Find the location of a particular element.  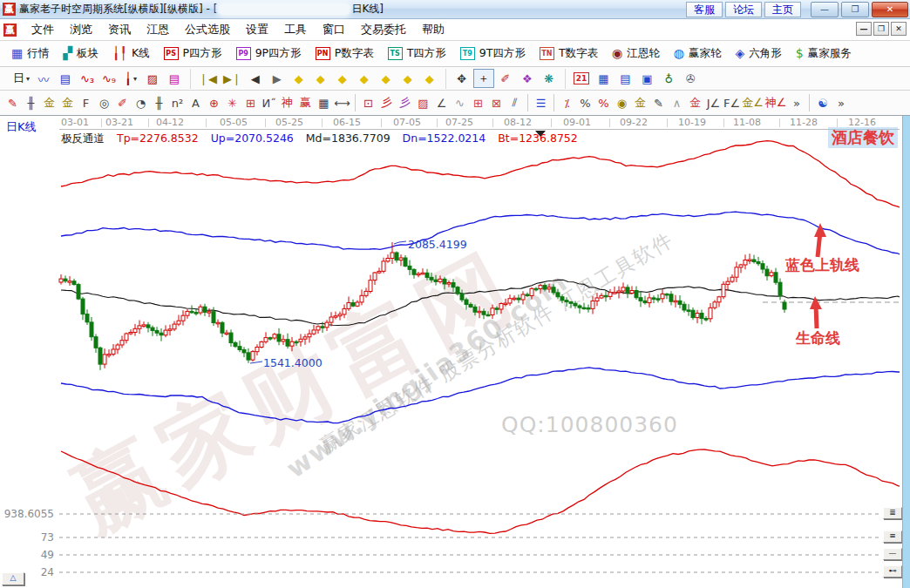

diamond-right-icon: ◆ is located at coordinates (321, 78).